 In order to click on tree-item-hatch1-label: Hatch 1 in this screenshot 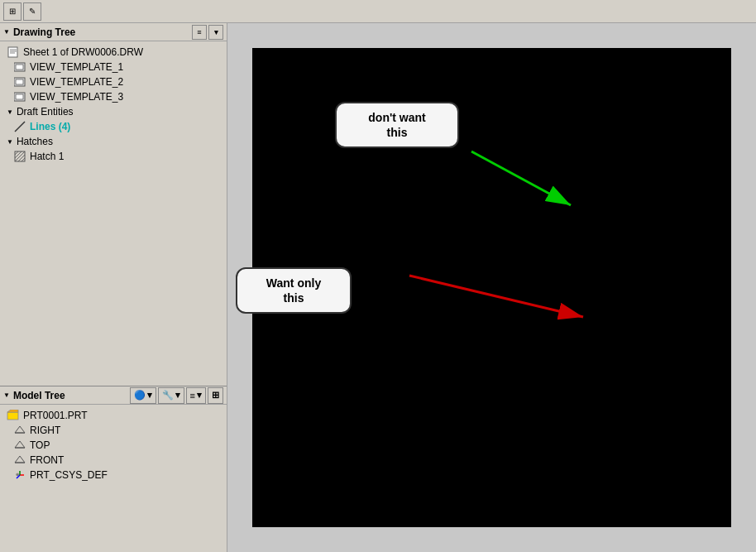, I will do `click(46, 156)`.